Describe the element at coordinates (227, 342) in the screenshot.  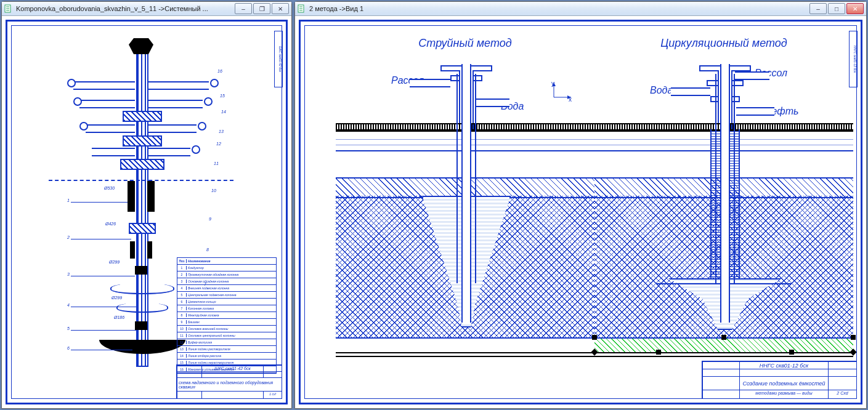
I see `parts-row: 12Буфер-заглушка` at that location.